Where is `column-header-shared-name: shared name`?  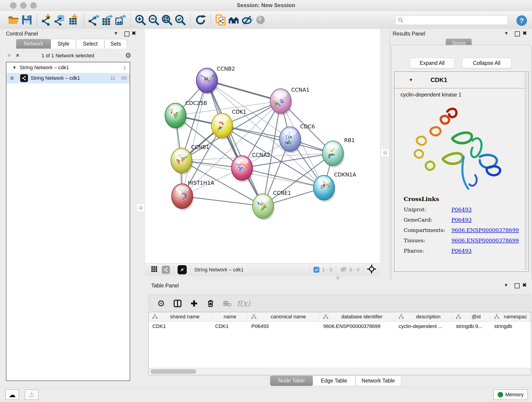 column-header-shared-name: shared name is located at coordinates (180, 317).